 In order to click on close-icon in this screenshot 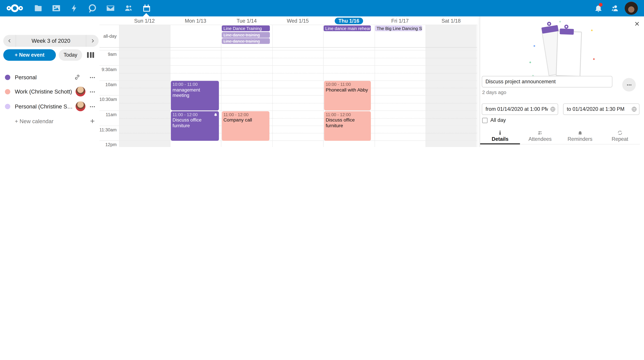, I will do `click(637, 24)`.